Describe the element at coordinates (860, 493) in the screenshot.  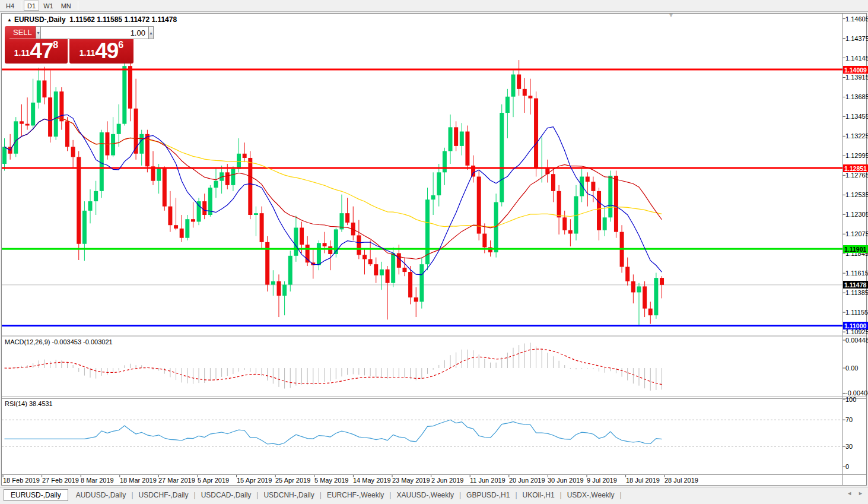
I see `tab-scroll-right-icon: ►` at that location.